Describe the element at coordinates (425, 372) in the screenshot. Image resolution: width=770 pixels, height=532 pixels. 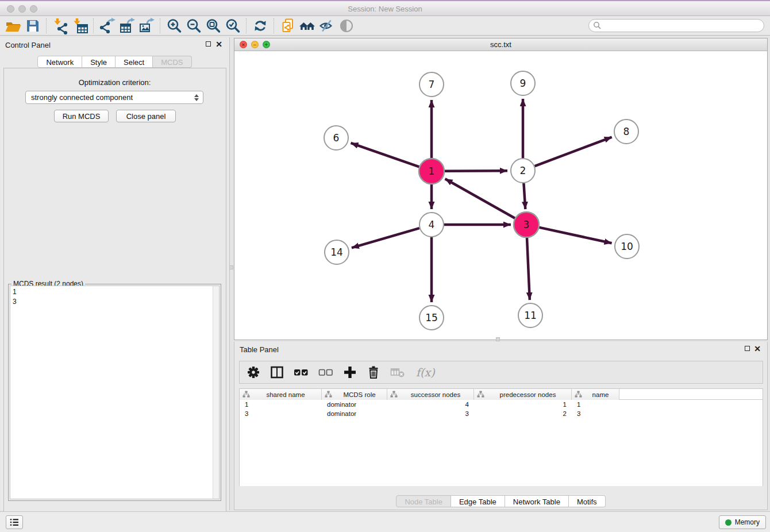
I see `function-builder-button: f(x)` at that location.